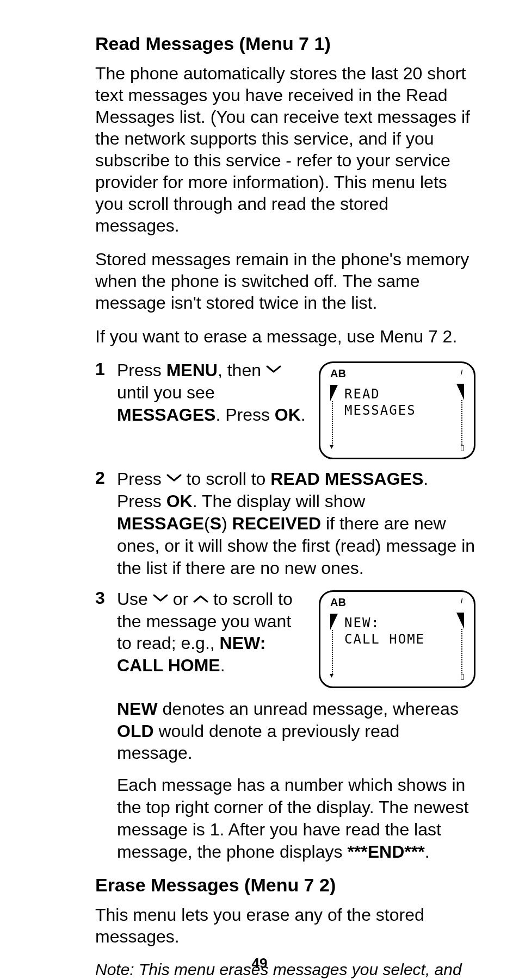 The width and height of the screenshot is (519, 980). Describe the element at coordinates (213, 633) in the screenshot. I see `step-text: Use or to scroll to the message you want…` at that location.